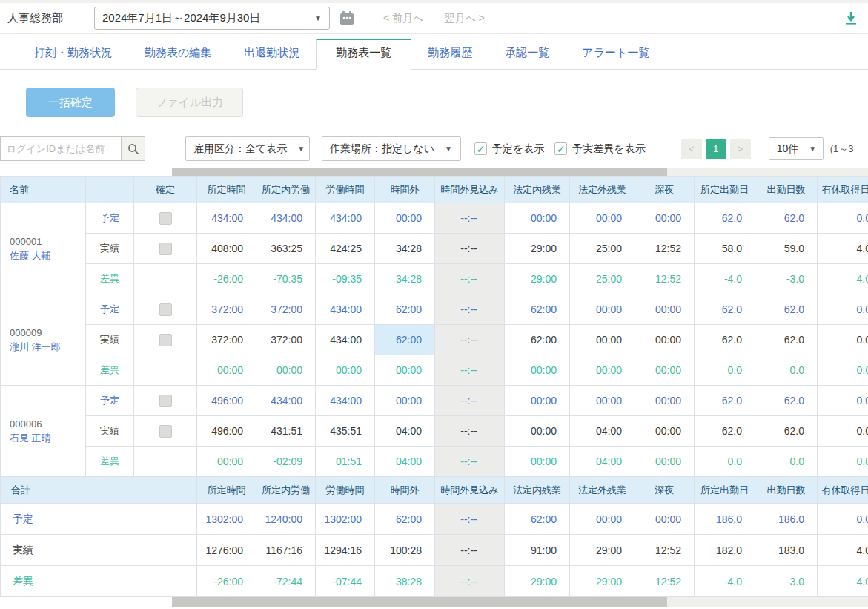  What do you see at coordinates (434, 461) in the screenshot?
I see `employee-000006-diff-row: 差異00:00-02:0901:5104:00--:--00:0004:0000…` at bounding box center [434, 461].